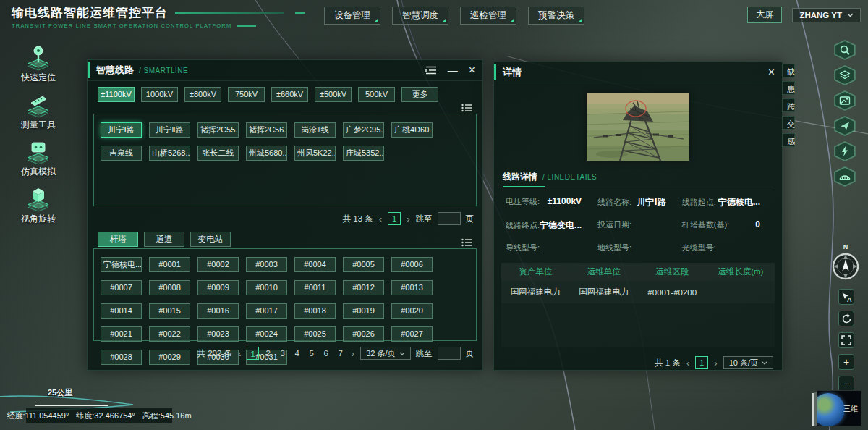  Describe the element at coordinates (363, 334) in the screenshot. I see `tower-chip: #0026` at that location.